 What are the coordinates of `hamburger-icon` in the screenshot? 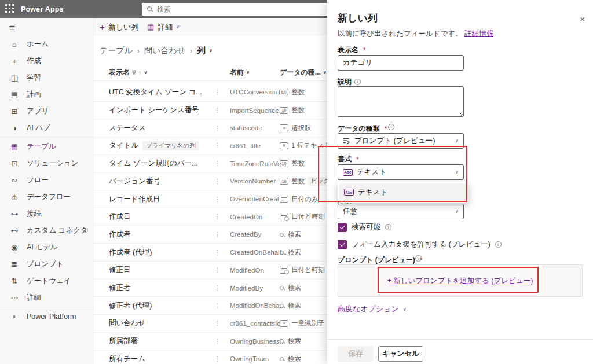 It's located at (12, 28).